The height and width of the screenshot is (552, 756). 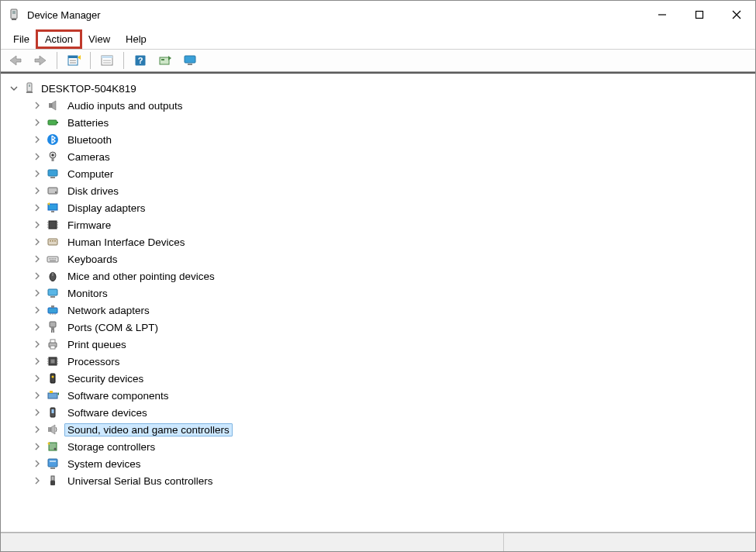 I want to click on tree-category: Human Interface Devices, so click(x=394, y=242).